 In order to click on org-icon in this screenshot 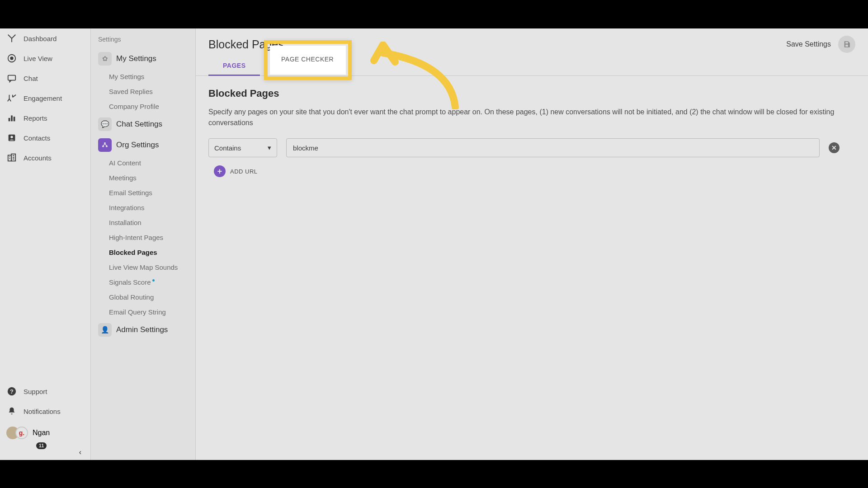, I will do `click(105, 145)`.